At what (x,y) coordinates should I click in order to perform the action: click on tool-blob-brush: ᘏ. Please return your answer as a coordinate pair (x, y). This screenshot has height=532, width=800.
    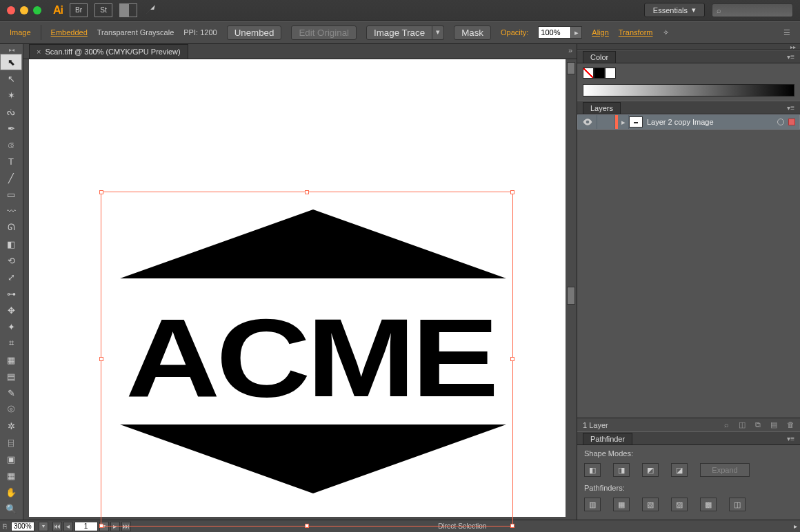
    Looking at the image, I should click on (11, 227).